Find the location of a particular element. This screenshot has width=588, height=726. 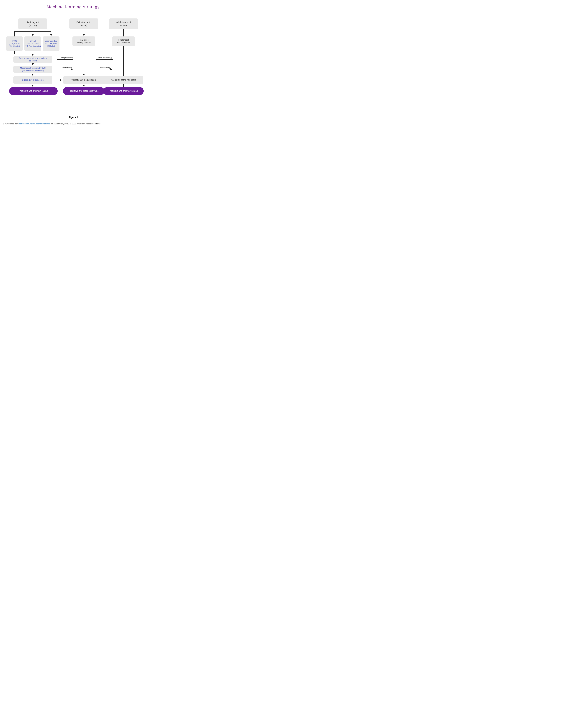

predictive3-box: Predictive and prognostic value is located at coordinates (123, 91).